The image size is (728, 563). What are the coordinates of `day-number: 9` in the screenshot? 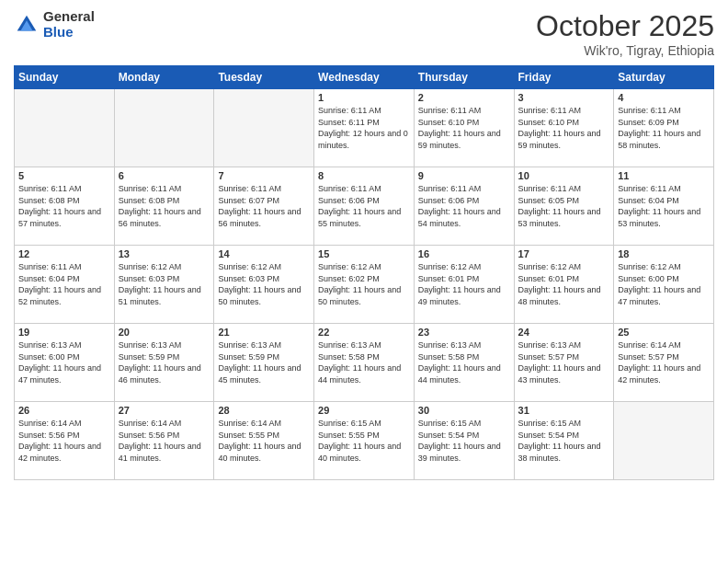 It's located at (464, 176).